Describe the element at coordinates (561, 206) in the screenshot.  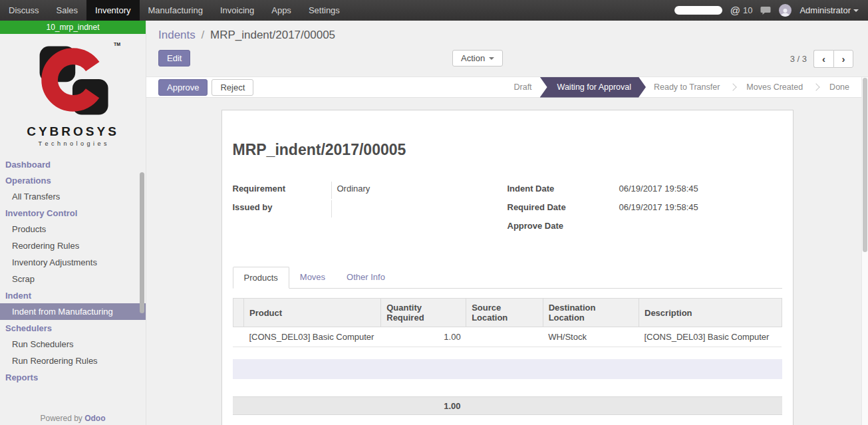
I see `label-required-date: Required Date` at that location.